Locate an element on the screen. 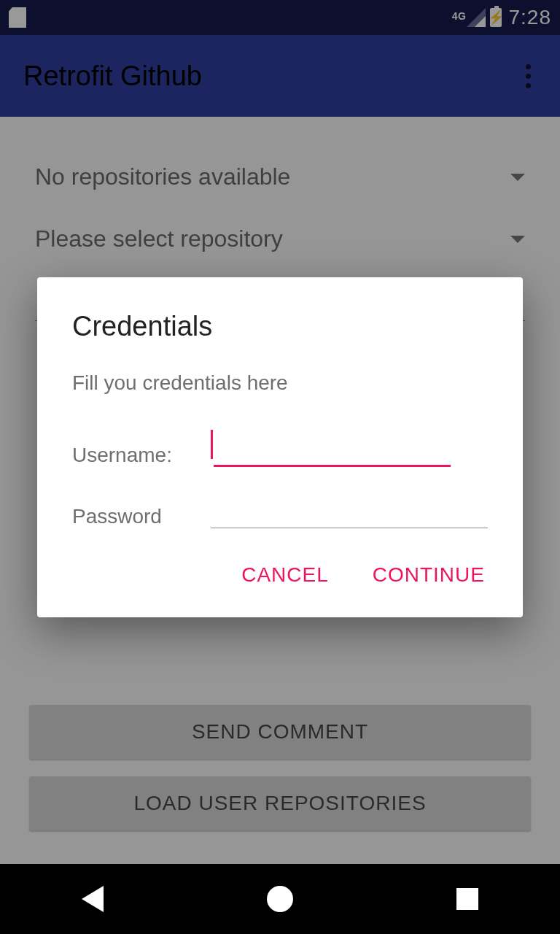 The height and width of the screenshot is (934, 560). back-icon is located at coordinates (93, 899).